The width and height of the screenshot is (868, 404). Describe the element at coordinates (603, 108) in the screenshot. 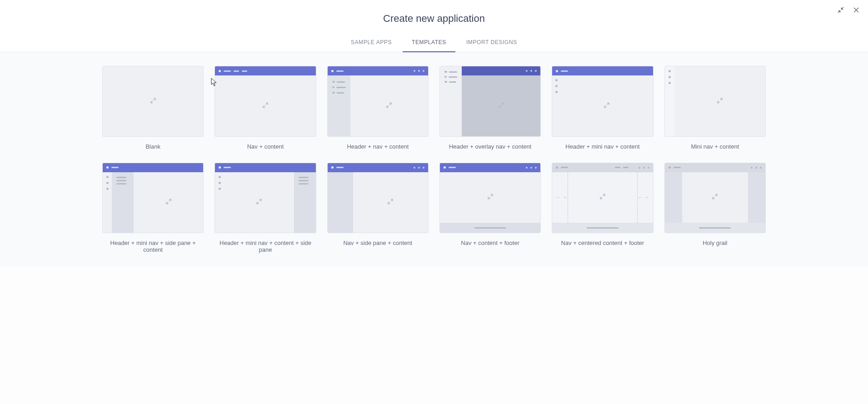

I see `template-header-mini-nav-content: Header + mini nav + content` at that location.